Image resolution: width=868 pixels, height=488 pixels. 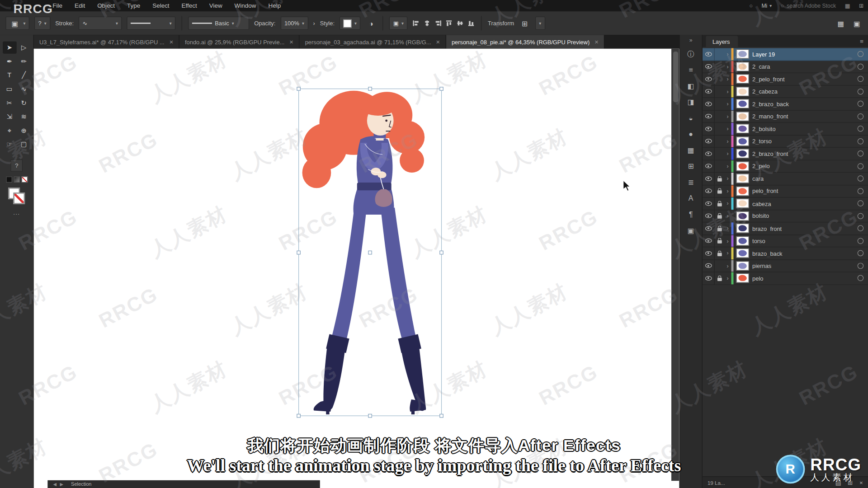 What do you see at coordinates (80, 5) in the screenshot?
I see `menu-item: Edit` at bounding box center [80, 5].